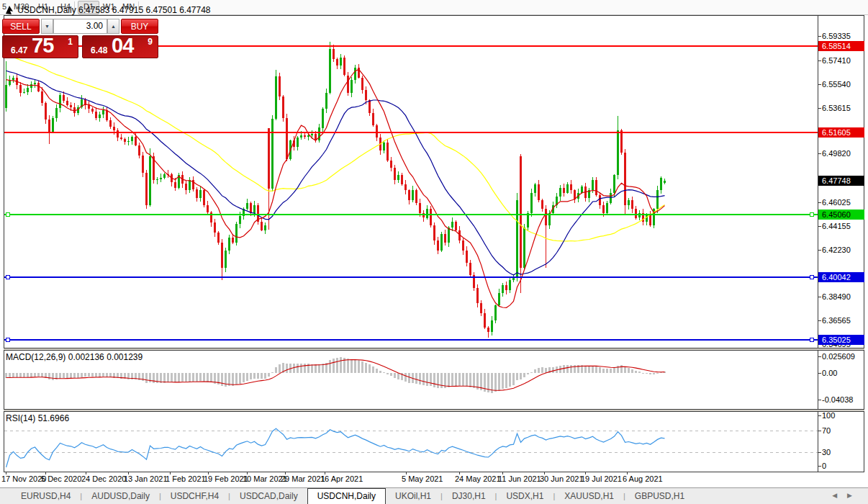 This screenshot has width=868, height=504. I want to click on macd-name: MACD(12,26,9), so click(36, 357).